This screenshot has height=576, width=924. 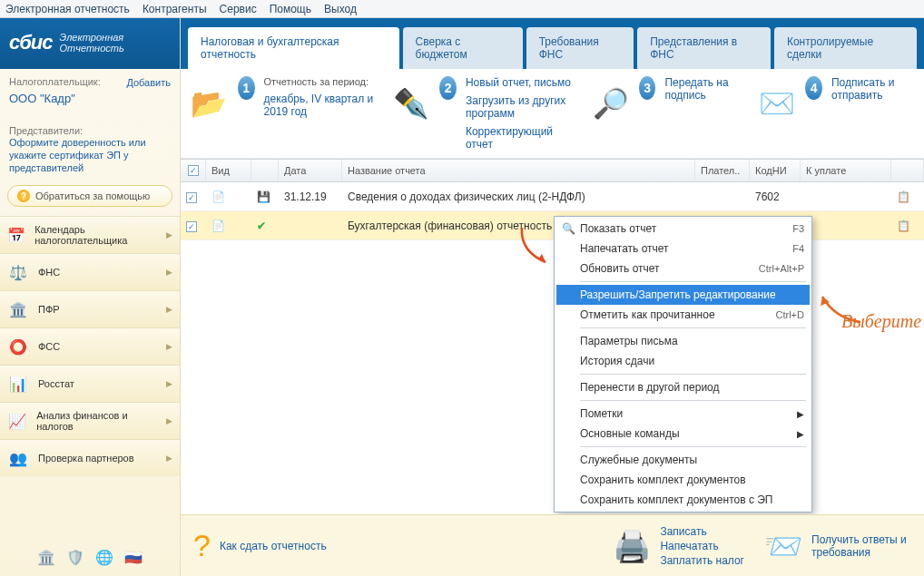 I want to click on reps-label: Представители:, so click(x=90, y=131).